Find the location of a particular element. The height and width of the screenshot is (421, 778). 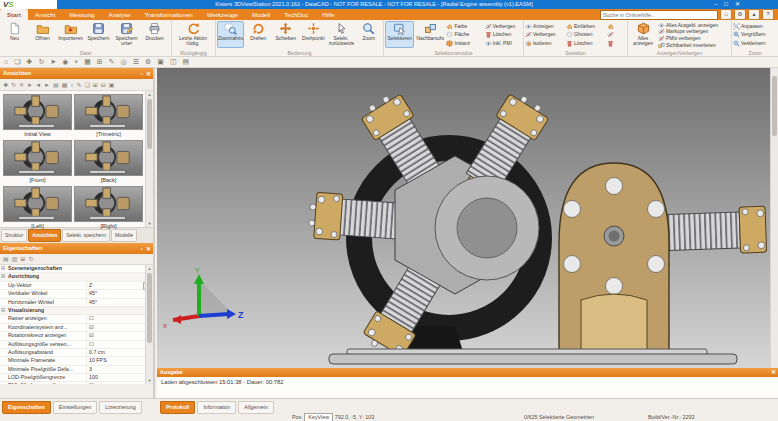

expand-icon: ⊞ is located at coordinates (100, 62).